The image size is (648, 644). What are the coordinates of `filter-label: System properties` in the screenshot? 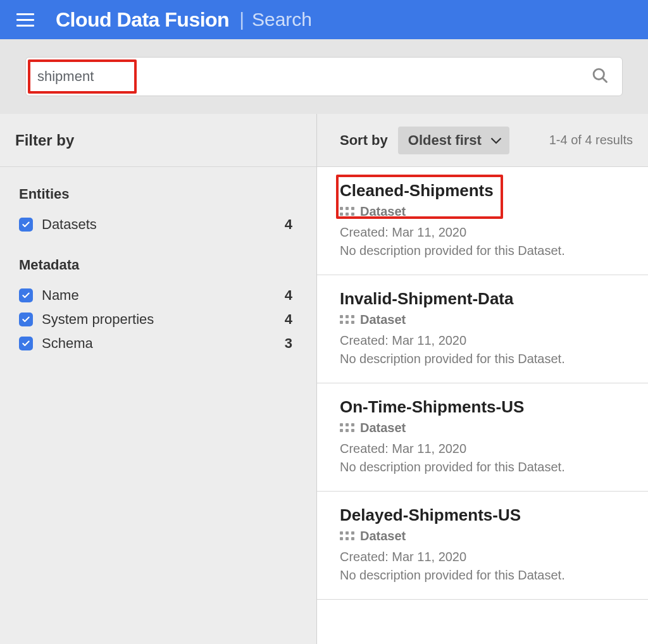 It's located at (97, 319).